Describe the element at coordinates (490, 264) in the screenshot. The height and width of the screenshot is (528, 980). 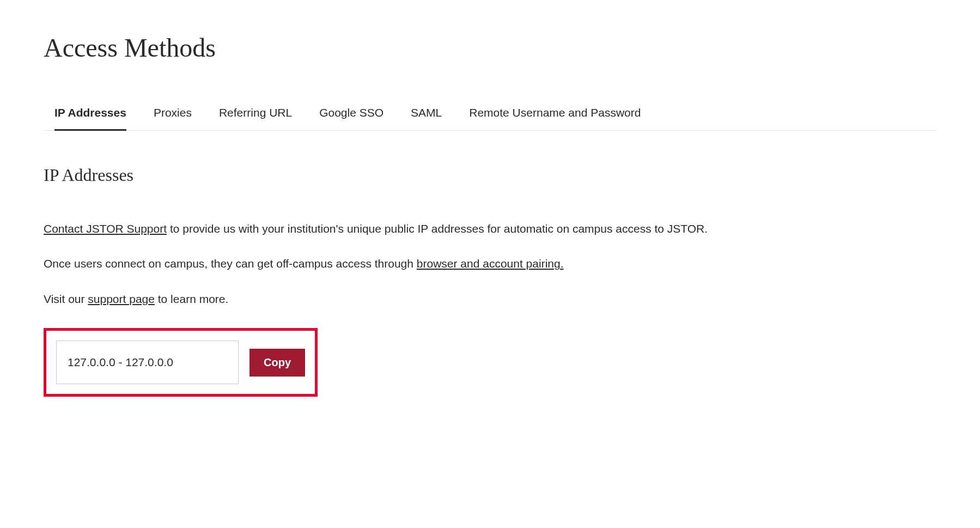
I see `paragraph-pairing: Once users connect on campus, they can g…` at that location.